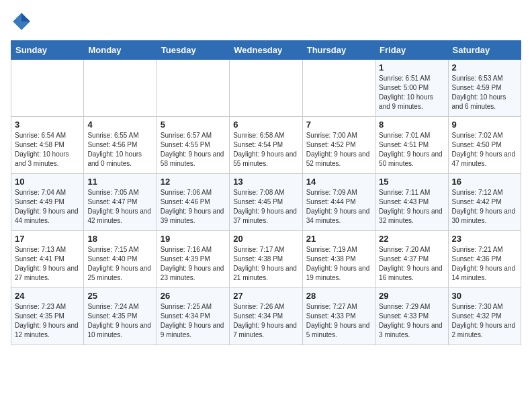  Describe the element at coordinates (266, 89) in the screenshot. I see `week-row-1: 1Sunrise: 6:51 AM Sunset: 5:00 PM Daylig…` at that location.